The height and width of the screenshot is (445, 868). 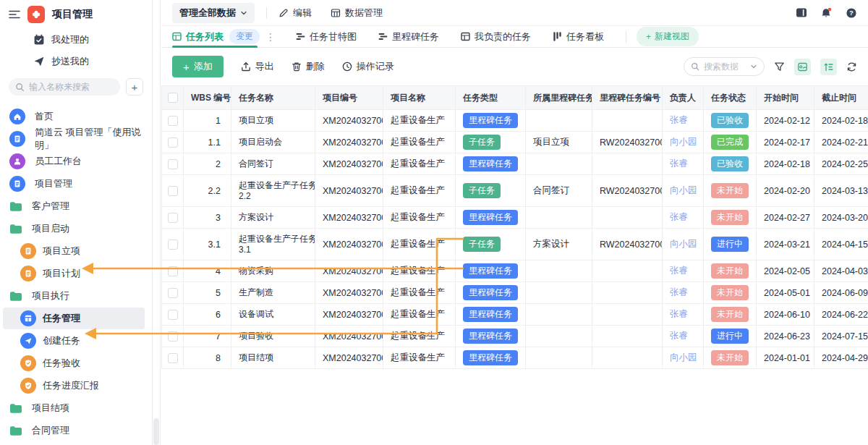 What do you see at coordinates (74, 408) in the screenshot?
I see `sidebar-item-13: 项目结项` at bounding box center [74, 408].